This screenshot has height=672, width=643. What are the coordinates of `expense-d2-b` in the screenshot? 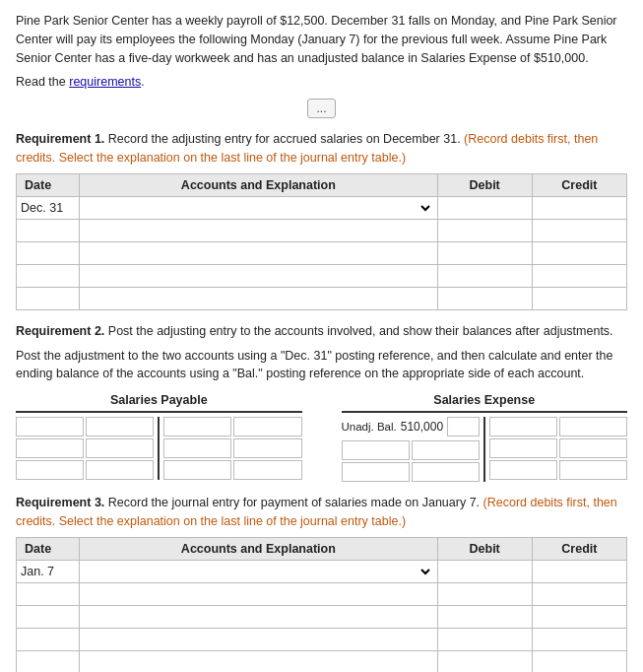 It's located at (445, 450).